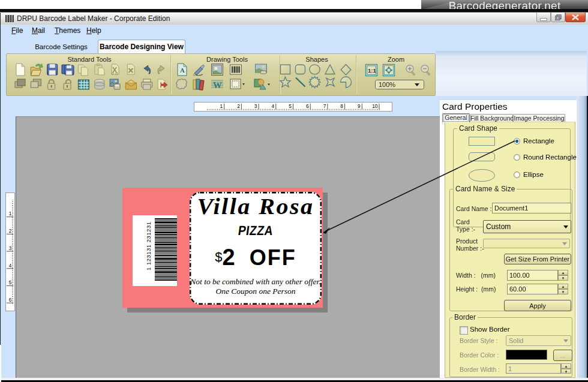  Describe the element at coordinates (182, 70) in the screenshot. I see `svg-text: A` at that location.